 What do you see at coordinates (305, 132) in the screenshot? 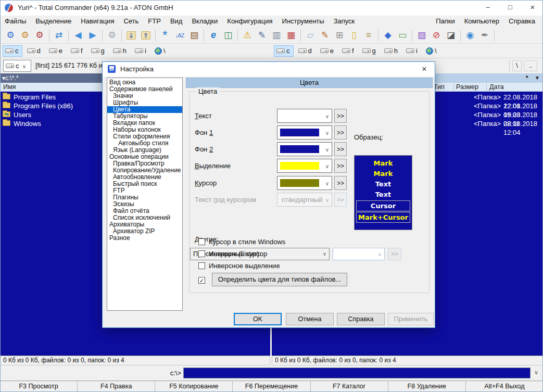
I see `background1-select: ∨` at bounding box center [305, 132].